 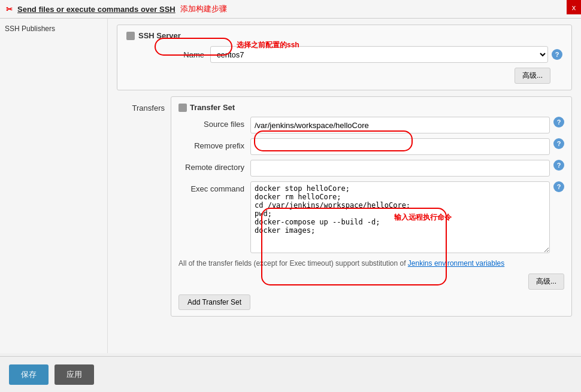 What do you see at coordinates (400, 168) in the screenshot?
I see `remote-directory-input` at bounding box center [400, 168].